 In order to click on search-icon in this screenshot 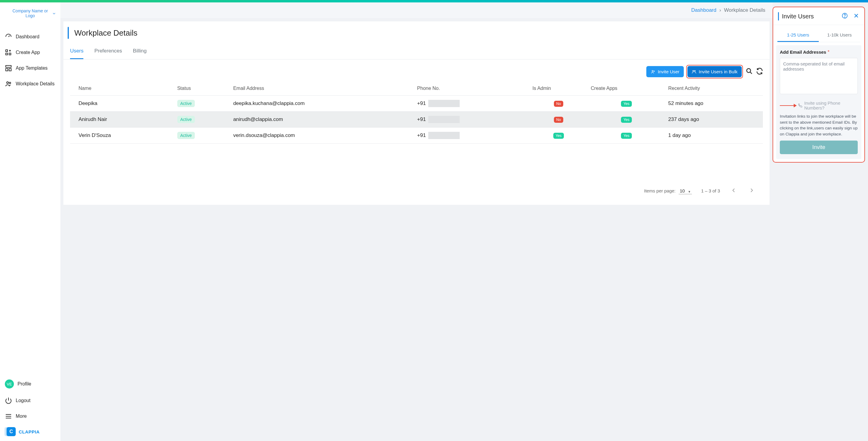, I will do `click(749, 72)`.